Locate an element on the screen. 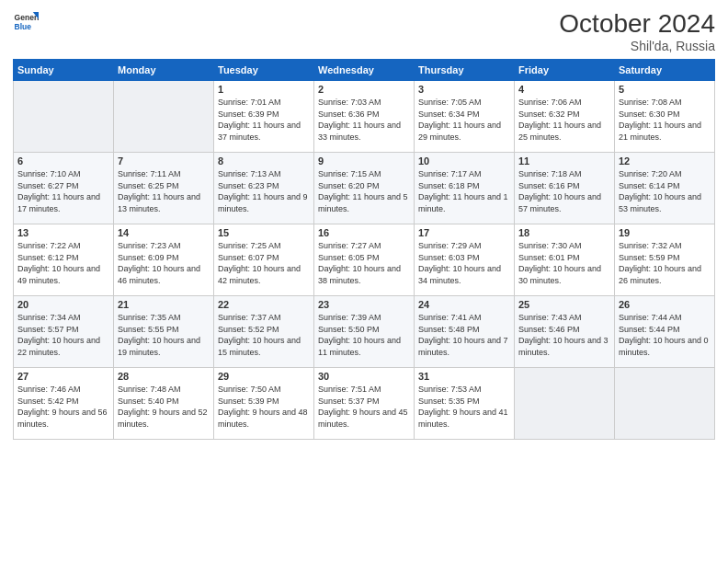 The image size is (728, 563). calendar-header-row: SundayMondayTuesdayWednesdayThursdayFrid… is located at coordinates (364, 70).